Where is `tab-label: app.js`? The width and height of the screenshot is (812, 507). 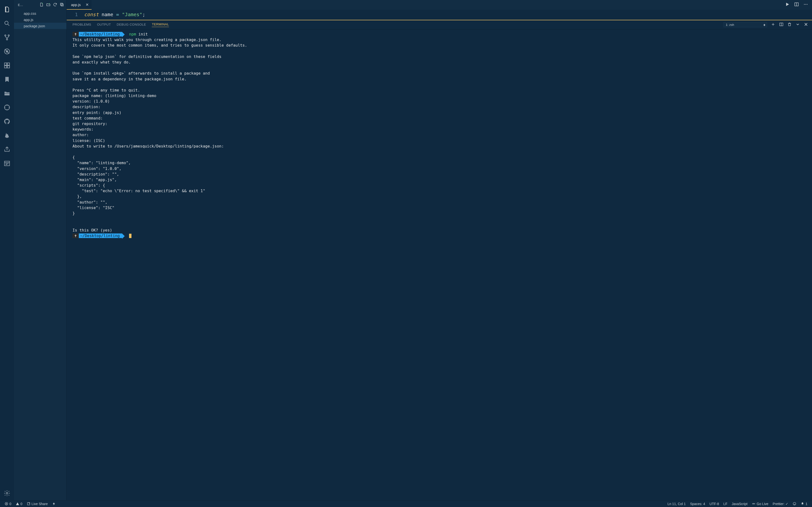
tab-label: app.js is located at coordinates (76, 5).